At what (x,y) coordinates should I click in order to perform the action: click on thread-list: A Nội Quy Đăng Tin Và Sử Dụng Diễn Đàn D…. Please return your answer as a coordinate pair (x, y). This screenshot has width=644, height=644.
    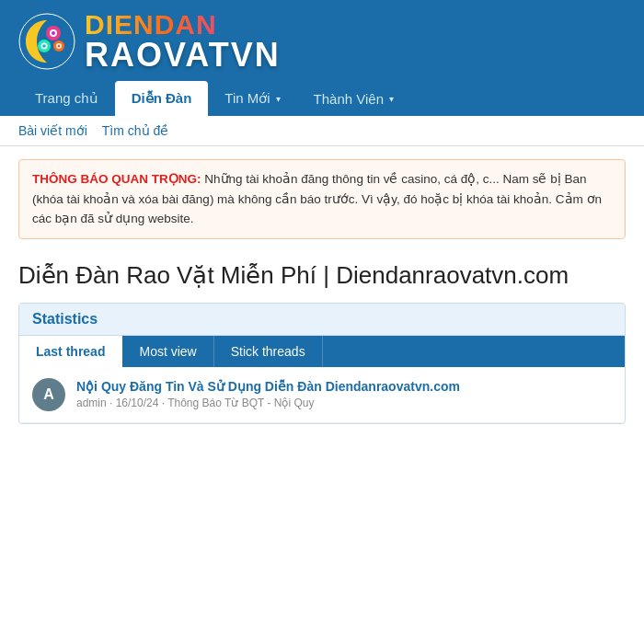
    Looking at the image, I should click on (322, 396).